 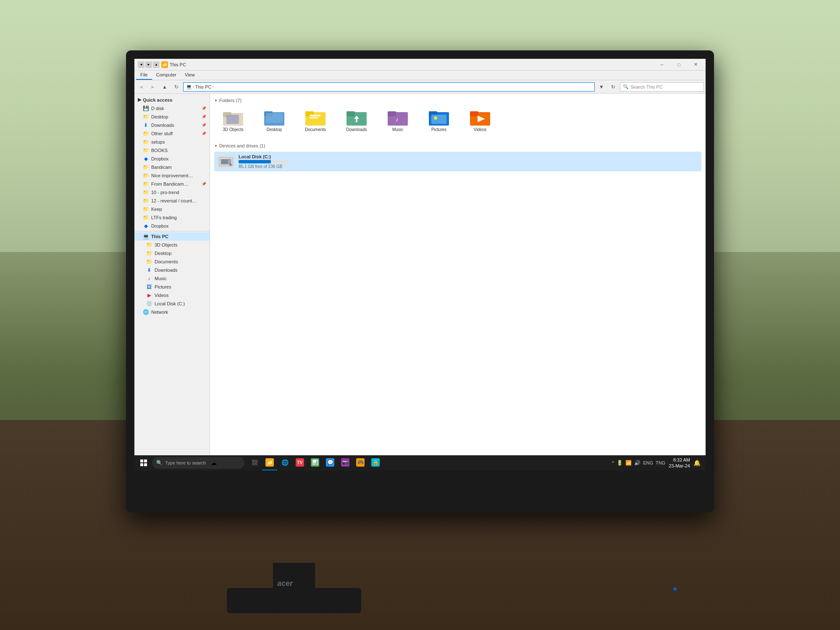 What do you see at coordinates (345, 463) in the screenshot?
I see `taskbar-app-app3: 📷` at bounding box center [345, 463].